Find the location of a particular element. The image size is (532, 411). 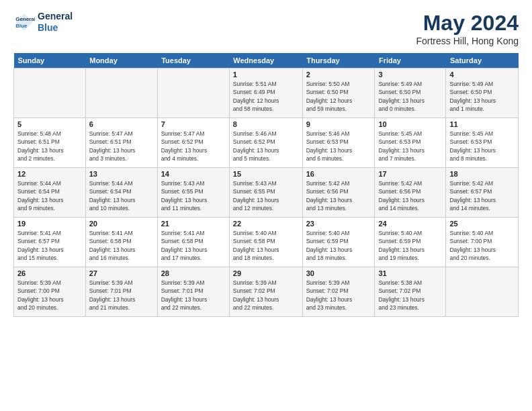

day-info: Sunrise: 5:42 AM Sunset: 6:57 PM Dayligh… is located at coordinates (482, 196).